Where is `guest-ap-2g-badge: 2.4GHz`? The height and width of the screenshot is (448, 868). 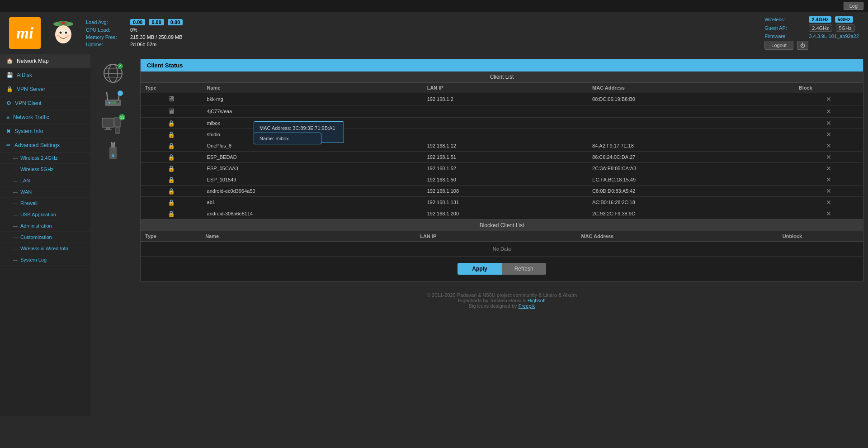 guest-ap-2g-badge: 2.4GHz is located at coordinates (820, 28).